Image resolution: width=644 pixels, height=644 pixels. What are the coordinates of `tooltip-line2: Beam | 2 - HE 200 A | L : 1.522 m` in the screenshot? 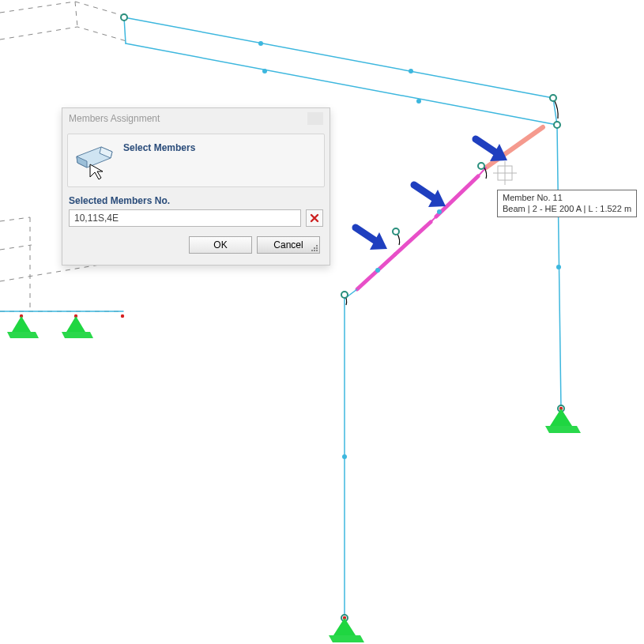 It's located at (567, 209).